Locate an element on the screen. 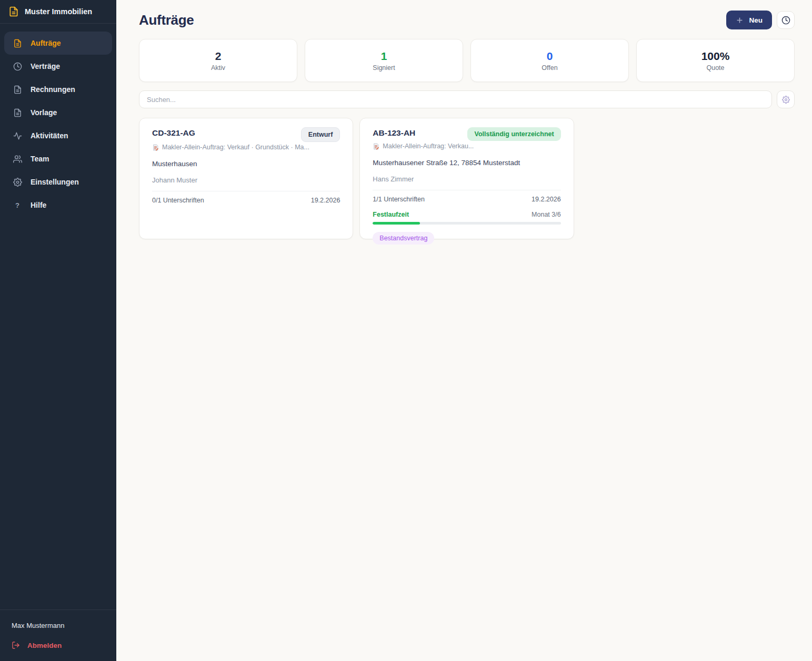 This screenshot has height=661, width=812. user-name: Max Mustermann is located at coordinates (58, 626).